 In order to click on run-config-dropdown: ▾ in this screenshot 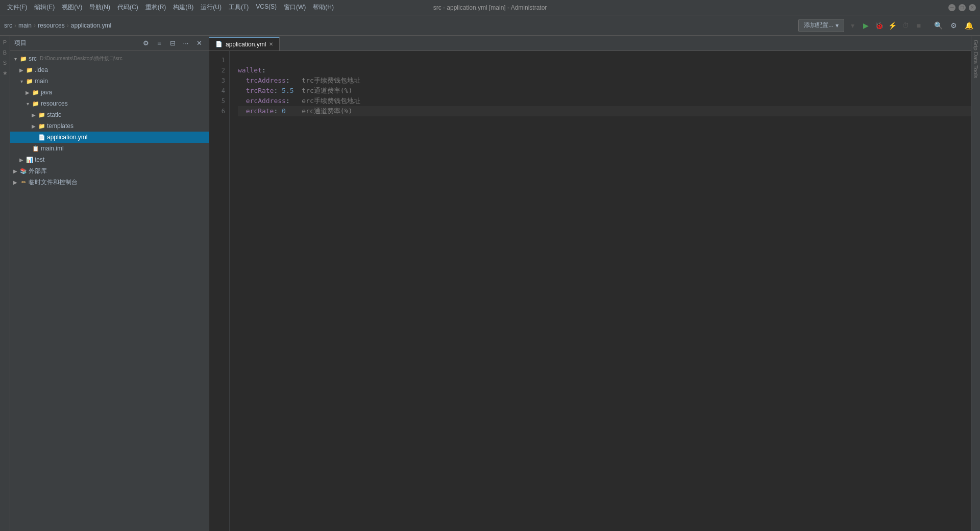, I will do `click(852, 26)`.